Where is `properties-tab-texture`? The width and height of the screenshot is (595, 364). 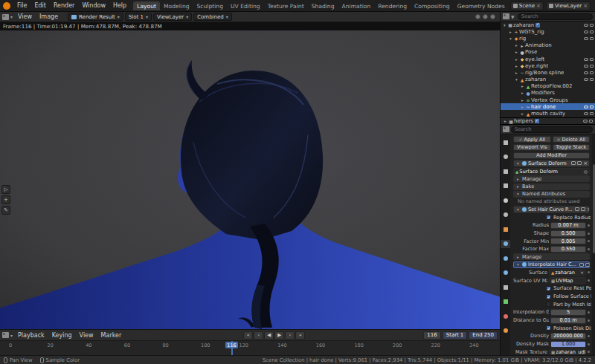 properties-tab-texture is located at coordinates (506, 331).